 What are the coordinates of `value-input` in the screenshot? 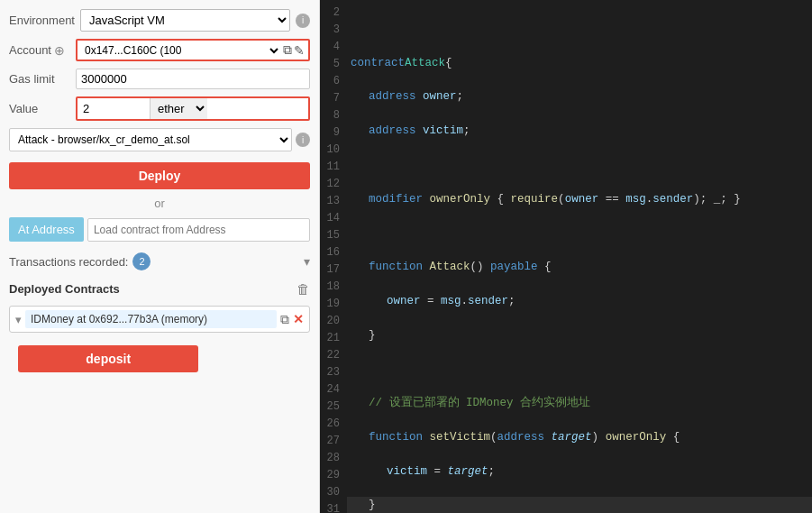 It's located at (114, 108).